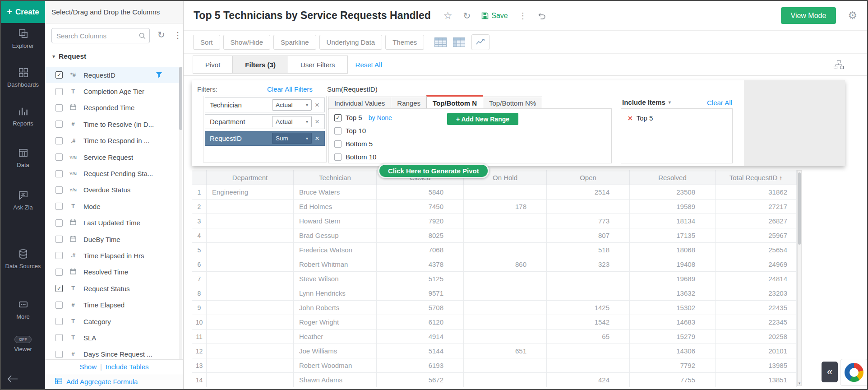 Image resolution: width=868 pixels, height=390 pixels. What do you see at coordinates (23, 259) in the screenshot?
I see `sidebar-item-data-sources: Data Sources` at bounding box center [23, 259].